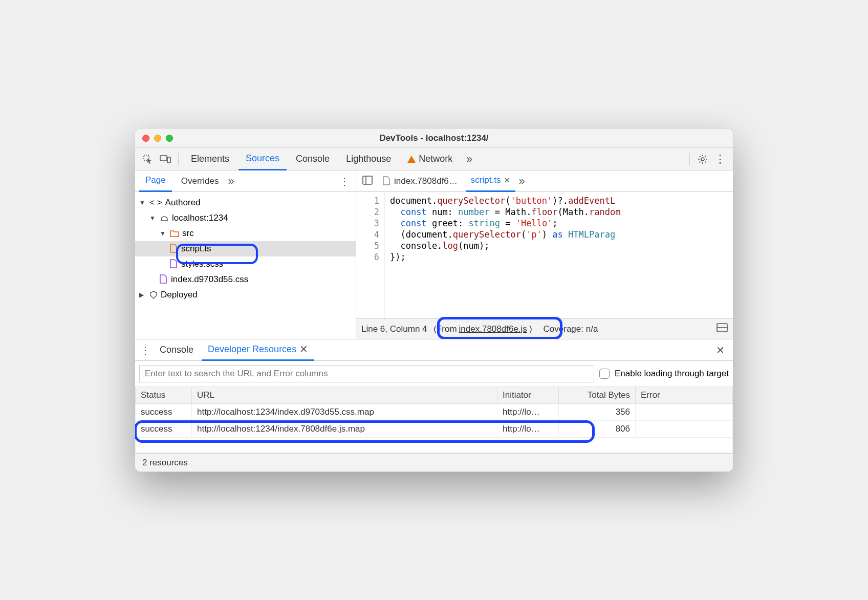 The height and width of the screenshot is (600, 868). What do you see at coordinates (684, 395) in the screenshot?
I see `col-error: Error` at bounding box center [684, 395].